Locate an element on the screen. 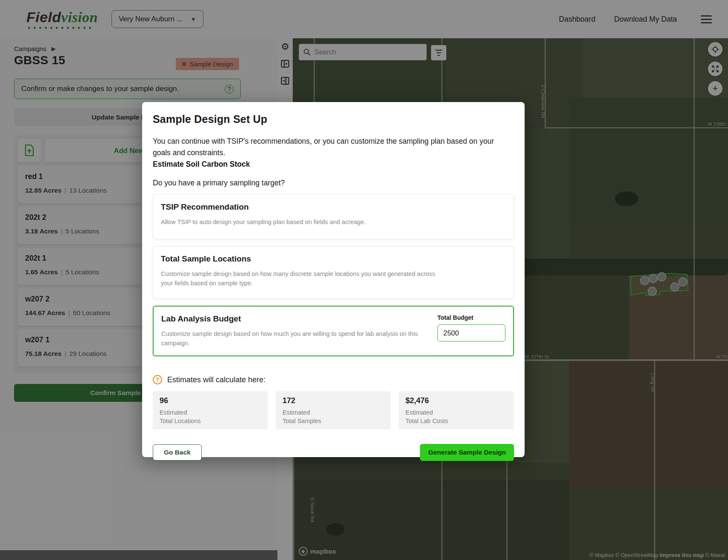 The image size is (728, 560). stat-value: 172 is located at coordinates (333, 401).